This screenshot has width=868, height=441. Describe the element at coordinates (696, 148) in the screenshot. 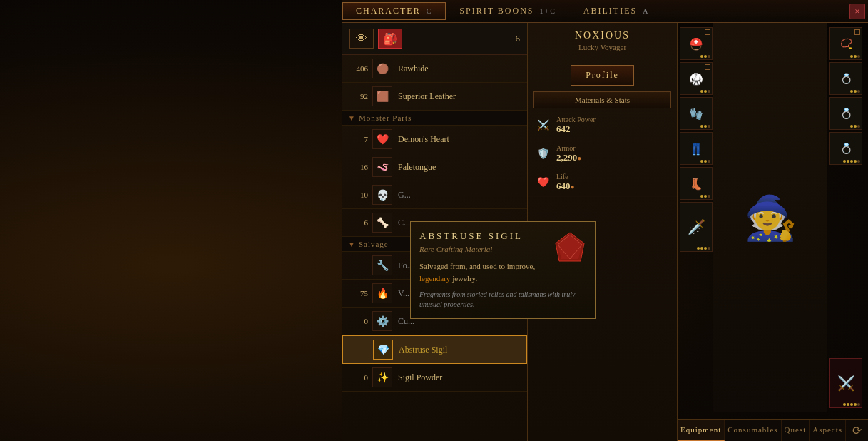

I see `legs-icon: 👖` at that location.